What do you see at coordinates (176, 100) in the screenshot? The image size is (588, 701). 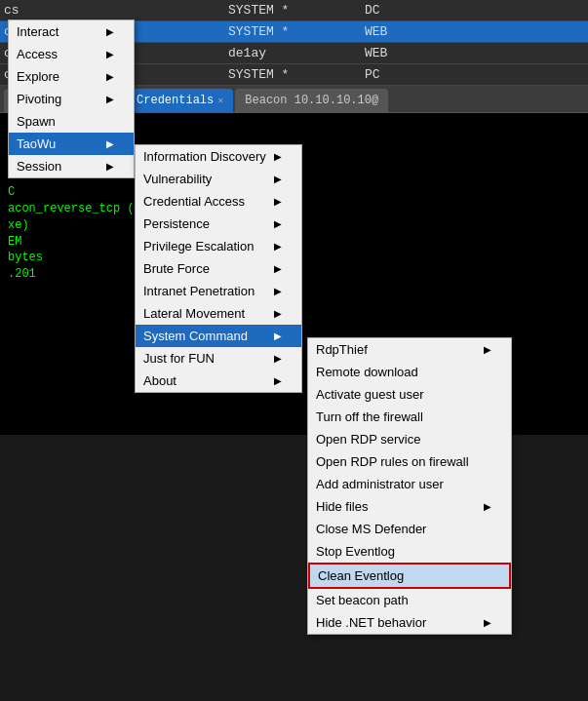 I see `tab-label: Credentials` at bounding box center [176, 100].